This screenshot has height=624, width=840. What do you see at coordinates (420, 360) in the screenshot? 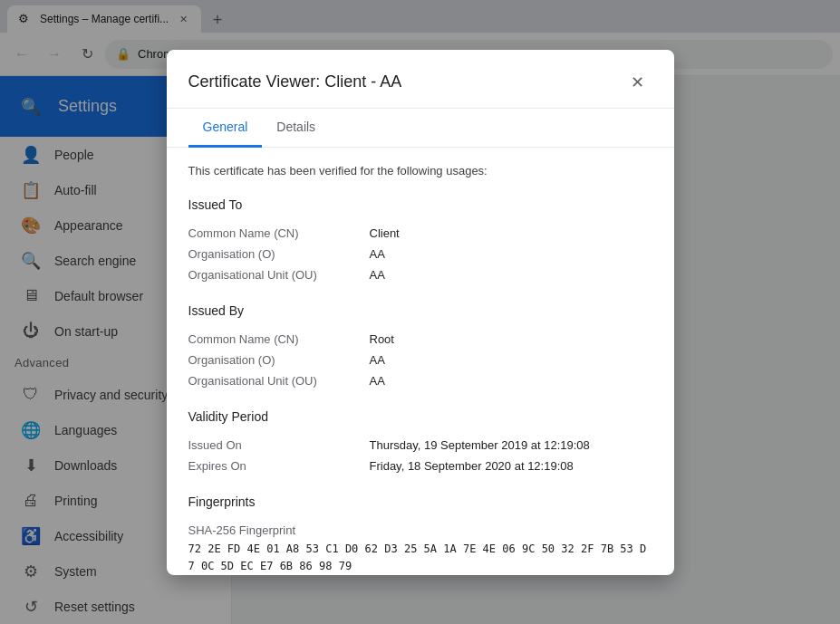
I see `cert-field-org-by: Organisation (O) AA` at bounding box center [420, 360].